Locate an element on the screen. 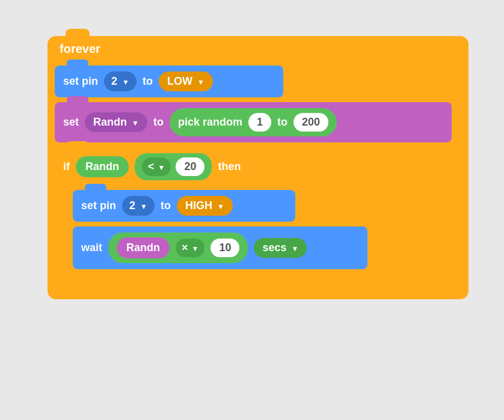  level-high-dropdown: HIGH is located at coordinates (204, 205).